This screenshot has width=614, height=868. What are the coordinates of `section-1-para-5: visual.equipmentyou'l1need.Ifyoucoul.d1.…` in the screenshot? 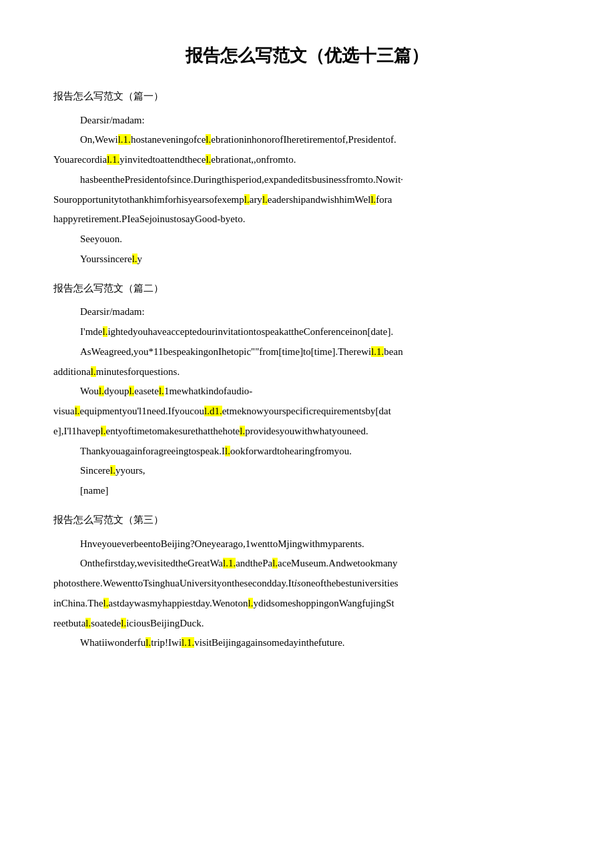 It's located at (307, 412).